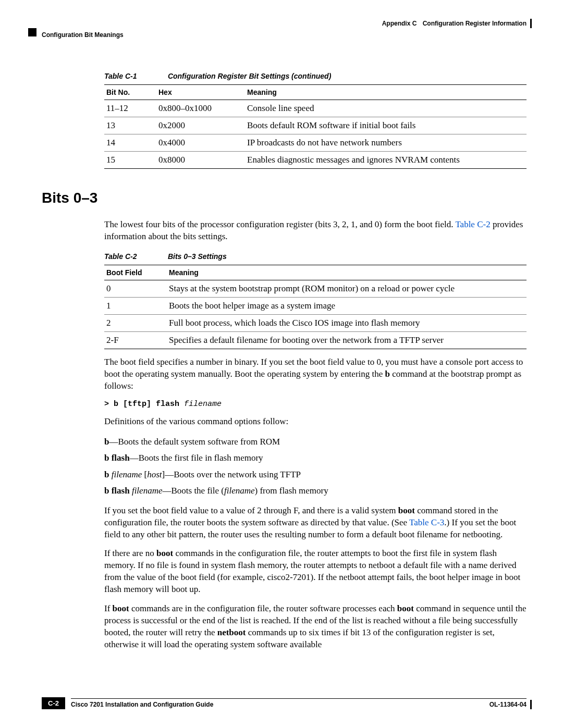 The width and height of the screenshot is (563, 728). I want to click on table-c2-label: Table C-2, so click(135, 256).